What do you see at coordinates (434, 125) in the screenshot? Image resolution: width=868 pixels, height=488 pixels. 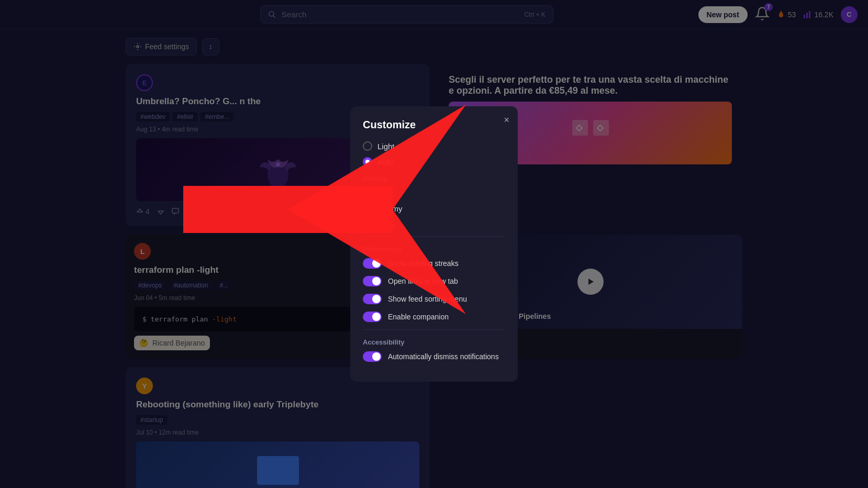 I see `modal-title: Customize` at bounding box center [434, 125].